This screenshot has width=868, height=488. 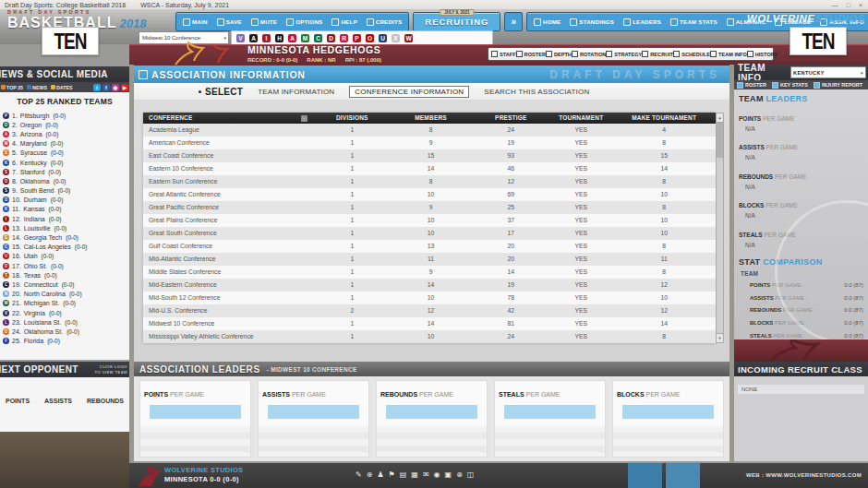 What do you see at coordinates (504, 54) in the screenshot?
I see `team-nav-button: STAFF` at bounding box center [504, 54].